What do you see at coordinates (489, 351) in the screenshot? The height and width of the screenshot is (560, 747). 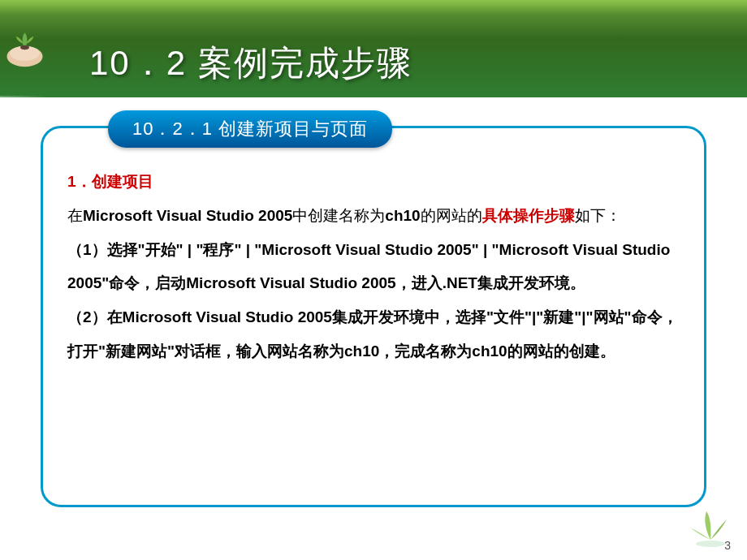 I see `s2-bold-3: ch10` at bounding box center [489, 351].